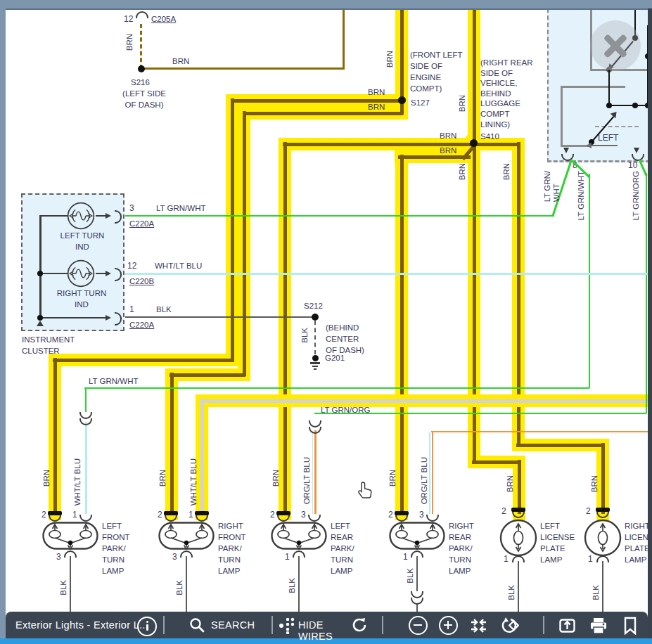 The width and height of the screenshot is (652, 644). Describe the element at coordinates (599, 626) in the screenshot. I see `print-button` at that location.